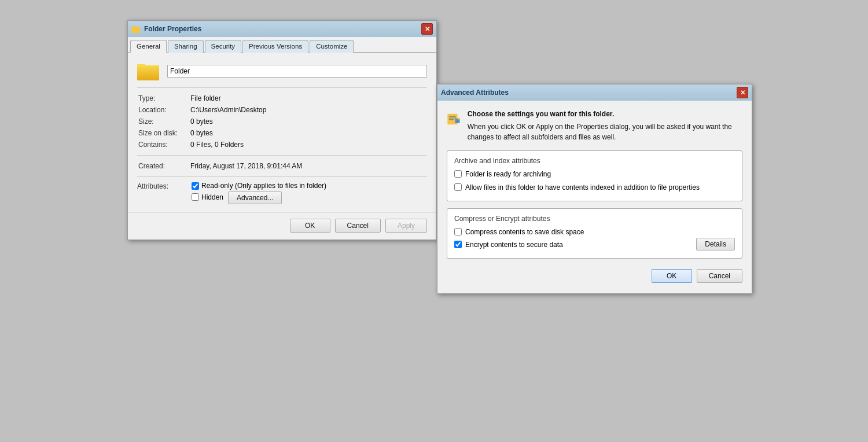 The image size is (868, 442). I want to click on encrypt-section: Compress or Encrypt attributes Compress …, so click(595, 234).